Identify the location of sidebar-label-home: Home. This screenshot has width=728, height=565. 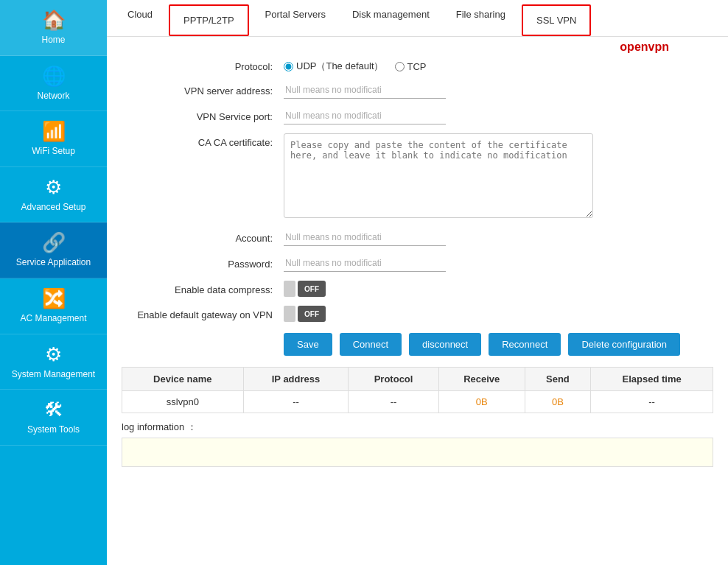
(53, 41).